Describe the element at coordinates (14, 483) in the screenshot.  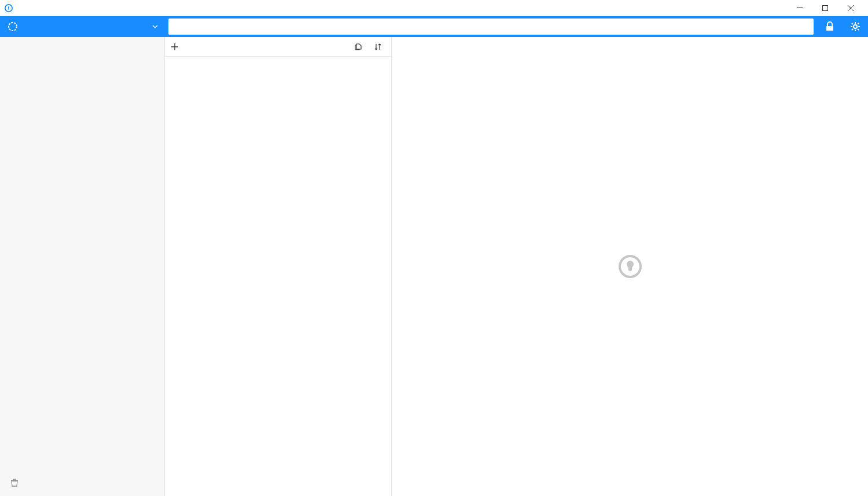
I see `trash-icon` at that location.